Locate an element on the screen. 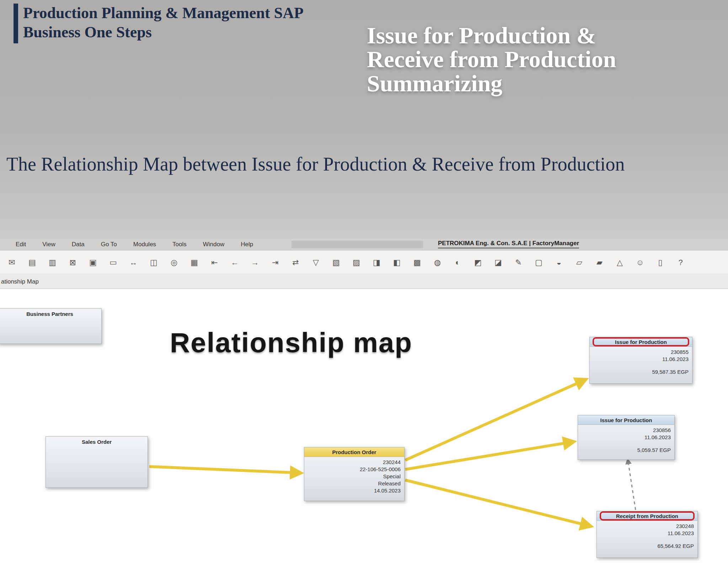 This screenshot has width=728, height=587. picture-icon: ▧ is located at coordinates (336, 262).